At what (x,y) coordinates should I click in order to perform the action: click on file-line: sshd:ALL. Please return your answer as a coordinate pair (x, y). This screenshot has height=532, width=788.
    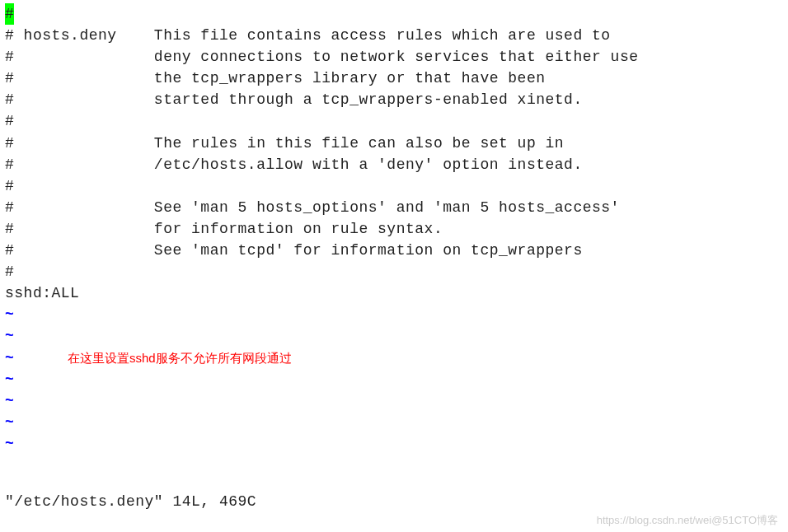
    Looking at the image, I should click on (394, 293).